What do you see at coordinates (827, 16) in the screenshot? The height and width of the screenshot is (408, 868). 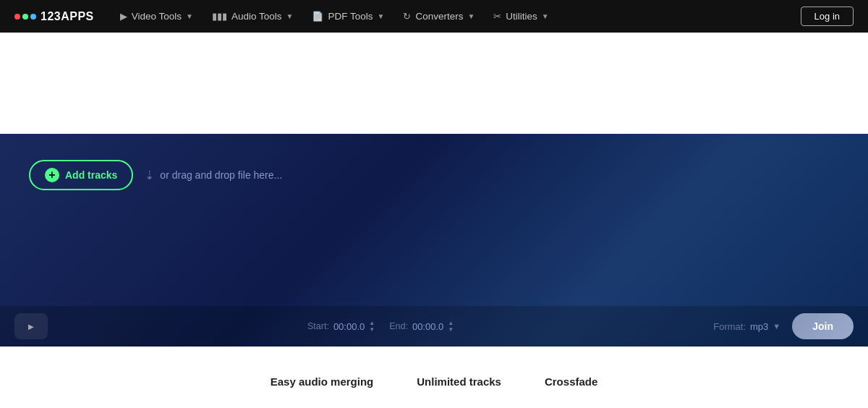 I see `login-button: Log in` at bounding box center [827, 16].